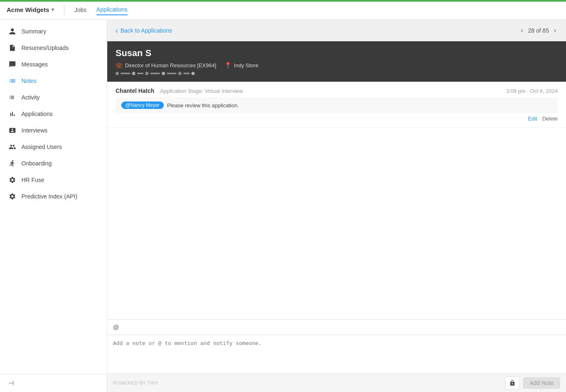  I want to click on mention-symbol: @, so click(116, 327).